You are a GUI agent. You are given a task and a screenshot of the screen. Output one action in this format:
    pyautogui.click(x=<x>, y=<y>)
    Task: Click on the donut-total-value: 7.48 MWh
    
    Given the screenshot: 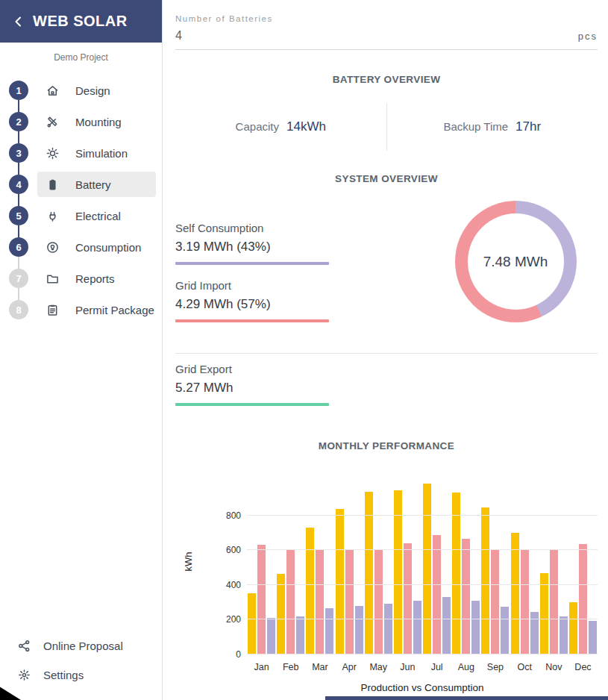 What is the action you would take?
    pyautogui.click(x=516, y=262)
    